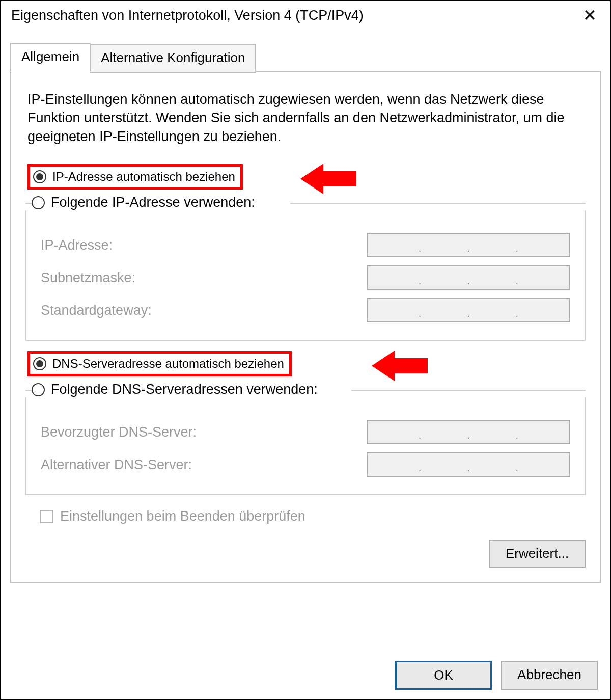  Describe the element at coordinates (144, 177) in the screenshot. I see `radio-ip-auto-label: IP-Adresse automatisch beziehen` at that location.